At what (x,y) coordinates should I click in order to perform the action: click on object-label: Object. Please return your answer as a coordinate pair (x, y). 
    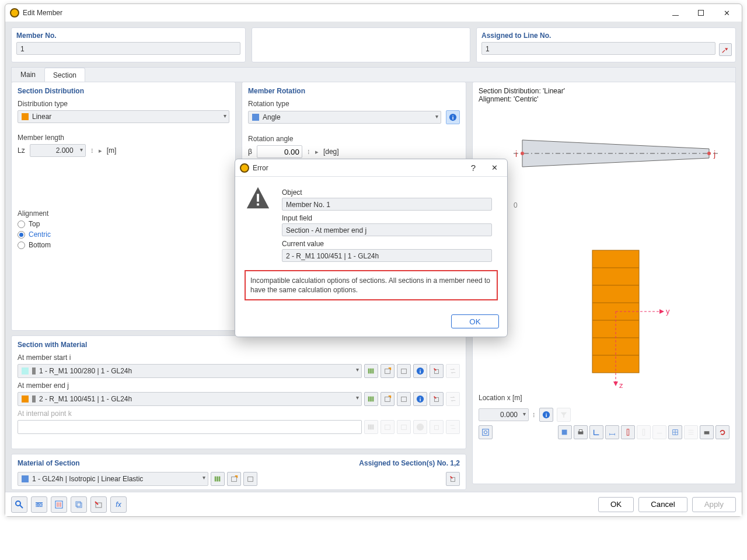
    Looking at the image, I should click on (390, 192).